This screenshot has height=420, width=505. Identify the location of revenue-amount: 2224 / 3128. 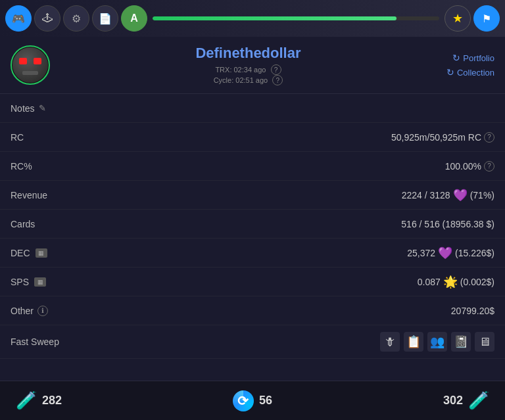
(426, 195).